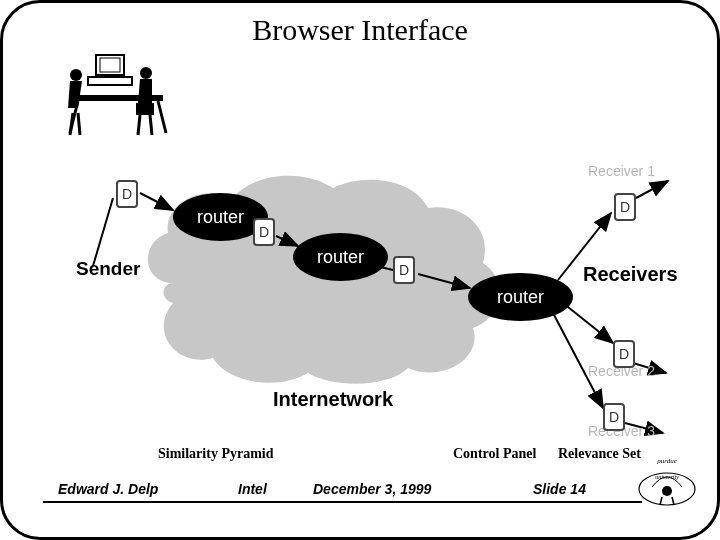 This screenshot has width=720, height=540. I want to click on caption-relevance-set: Relevance Set, so click(600, 454).